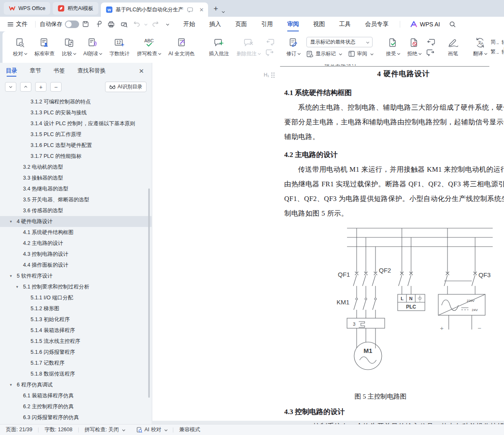 This screenshot has width=504, height=435. Describe the element at coordinates (152, 430) in the screenshot. I see `ai-proofread-status: AI 校对` at that location.